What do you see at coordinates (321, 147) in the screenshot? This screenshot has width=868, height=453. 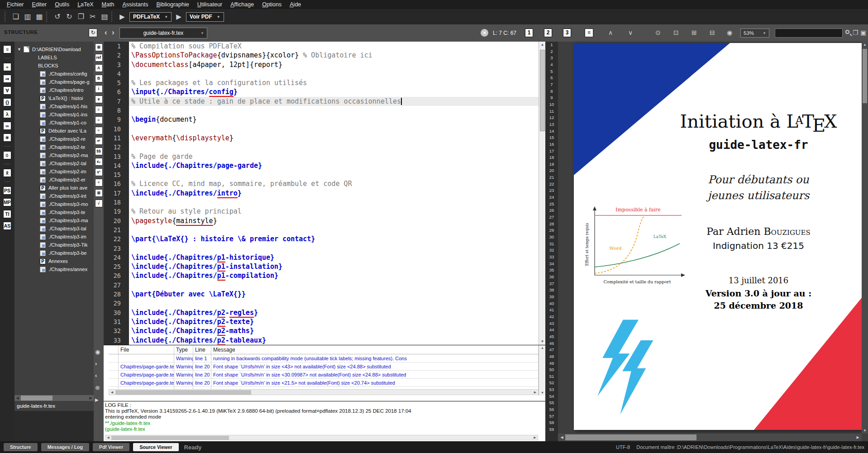 I see `editor-line: 12` at bounding box center [321, 147].